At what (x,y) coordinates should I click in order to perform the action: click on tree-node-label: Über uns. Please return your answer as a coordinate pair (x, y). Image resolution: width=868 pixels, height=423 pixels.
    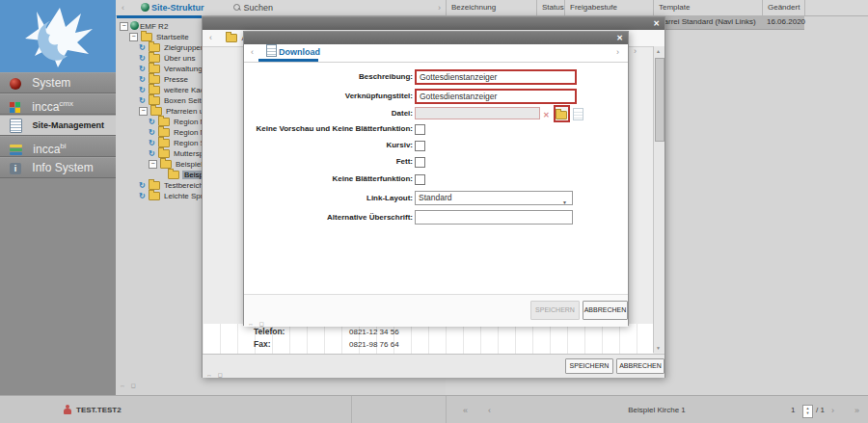
    Looking at the image, I should click on (179, 58).